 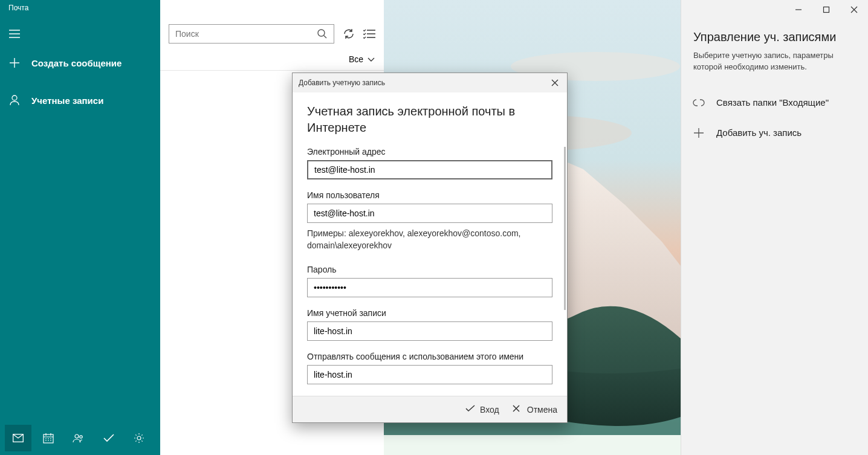 I want to click on dialog-footer: Вход Отмена, so click(x=430, y=409).